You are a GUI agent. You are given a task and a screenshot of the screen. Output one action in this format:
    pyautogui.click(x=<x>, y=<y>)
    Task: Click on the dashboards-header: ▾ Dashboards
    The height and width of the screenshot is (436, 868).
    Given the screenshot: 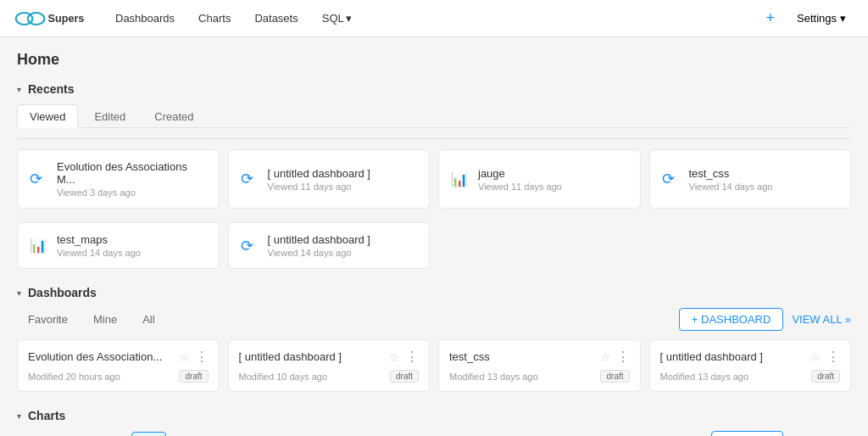 What is the action you would take?
    pyautogui.click(x=434, y=293)
    